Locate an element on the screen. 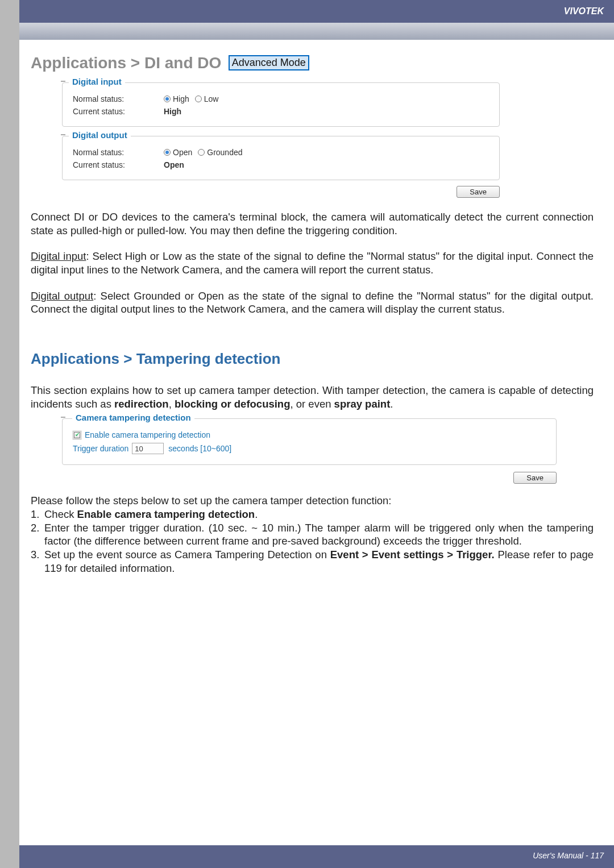 The height and width of the screenshot is (868, 614). do-current-row: Current status: Open is located at coordinates (281, 165).